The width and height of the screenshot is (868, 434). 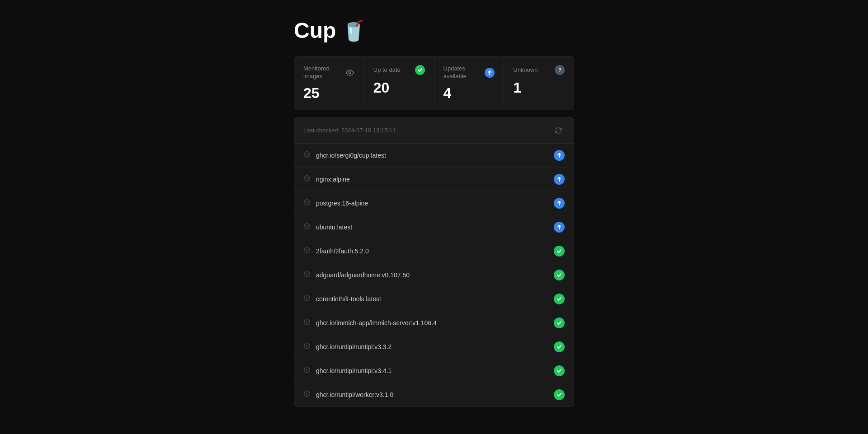 I want to click on stat-uptodate-value: 20, so click(x=399, y=88).